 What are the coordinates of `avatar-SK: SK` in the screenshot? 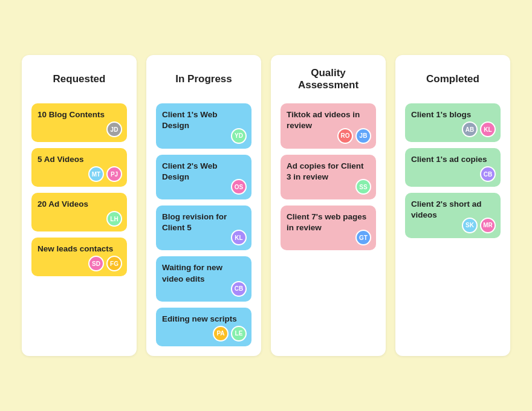 It's located at (470, 225).